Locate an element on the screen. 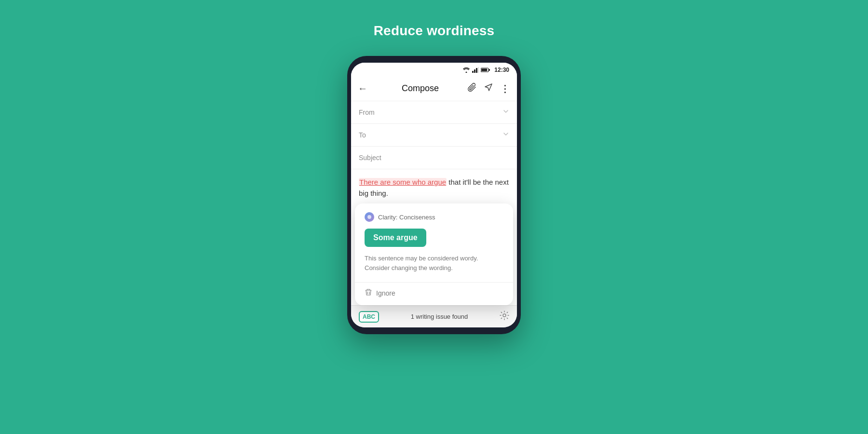 This screenshot has width=868, height=434. clarity-icon is located at coordinates (369, 217).